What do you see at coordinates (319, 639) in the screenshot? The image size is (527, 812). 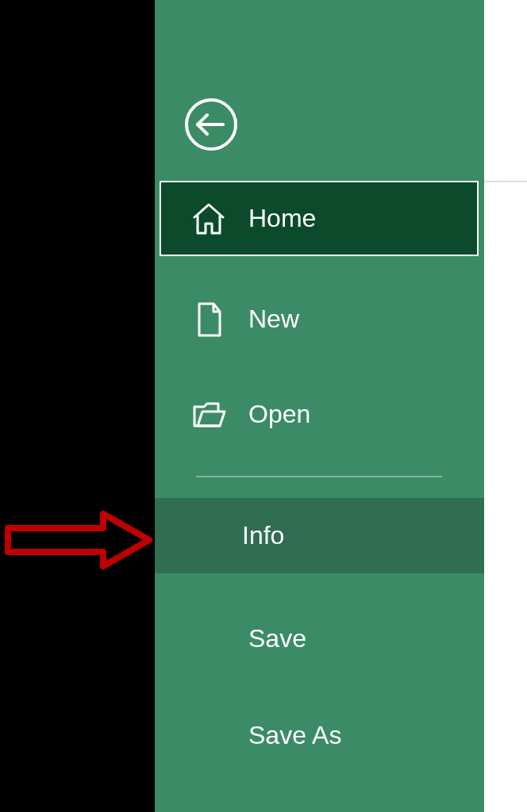 I see `menu-item-save: Save` at bounding box center [319, 639].